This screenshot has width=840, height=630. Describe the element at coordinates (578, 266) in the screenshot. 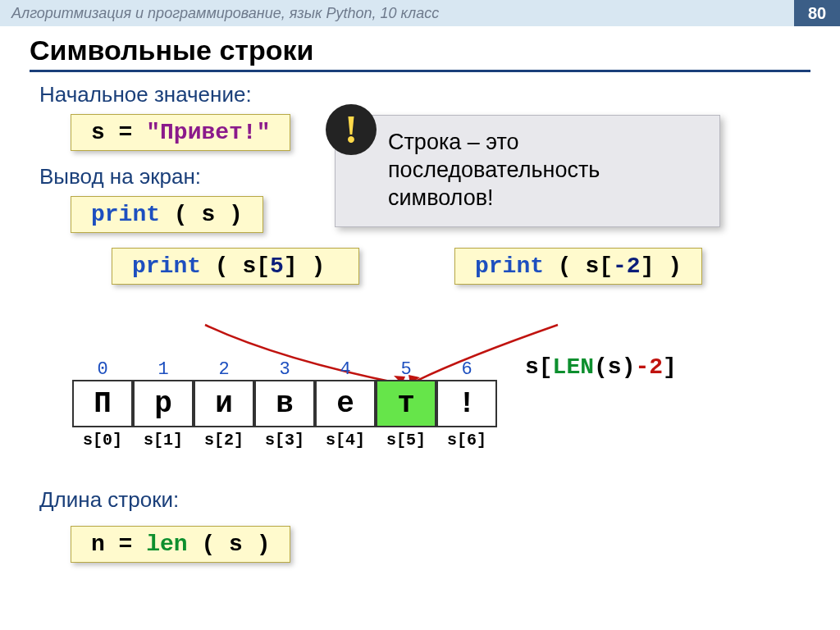

I see `code-print-s-neg2: print ( s[-2] )` at that location.